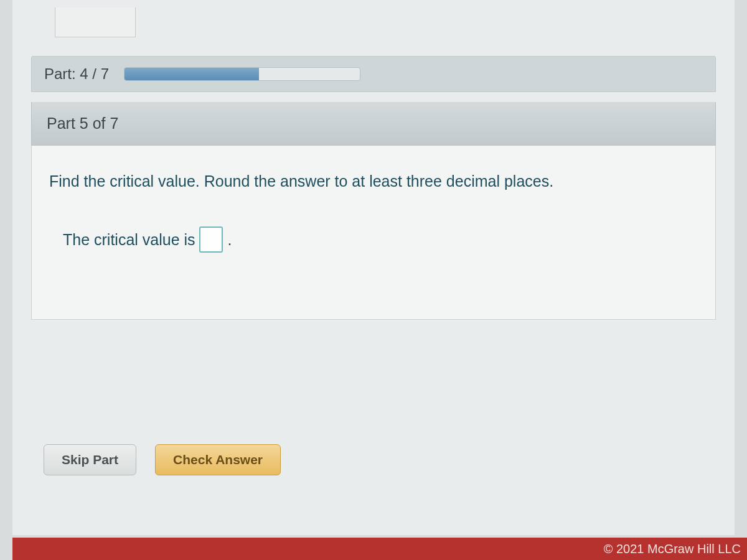 The height and width of the screenshot is (560, 747). What do you see at coordinates (230, 240) in the screenshot?
I see `answer-suffix: .` at bounding box center [230, 240].